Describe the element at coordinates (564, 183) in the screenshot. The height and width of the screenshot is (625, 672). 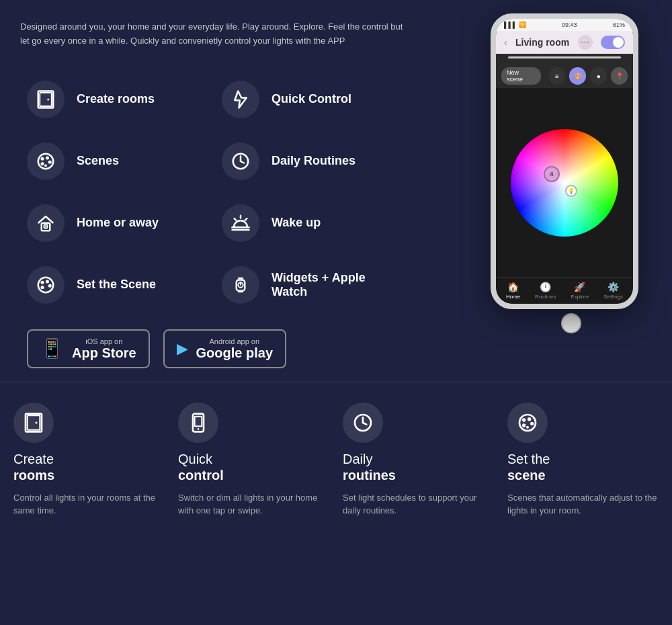
I see `color-wheel` at that location.